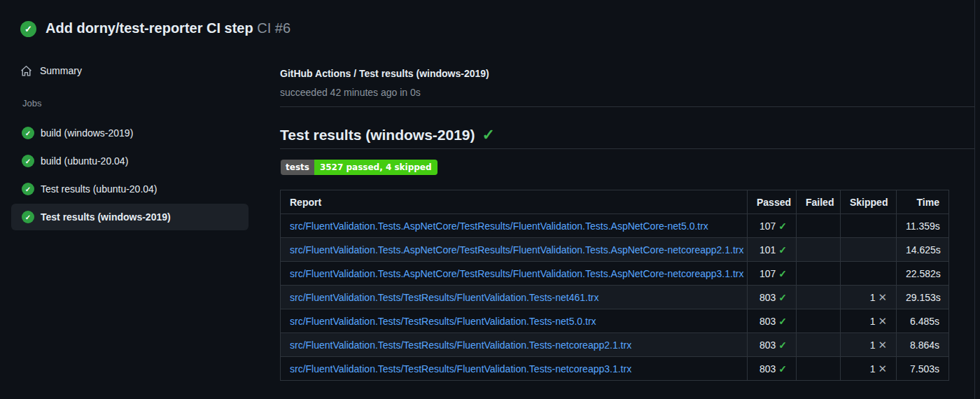  What do you see at coordinates (130, 133) in the screenshot?
I see `sidebar-item-job: ✓build (windows-2019)` at bounding box center [130, 133].